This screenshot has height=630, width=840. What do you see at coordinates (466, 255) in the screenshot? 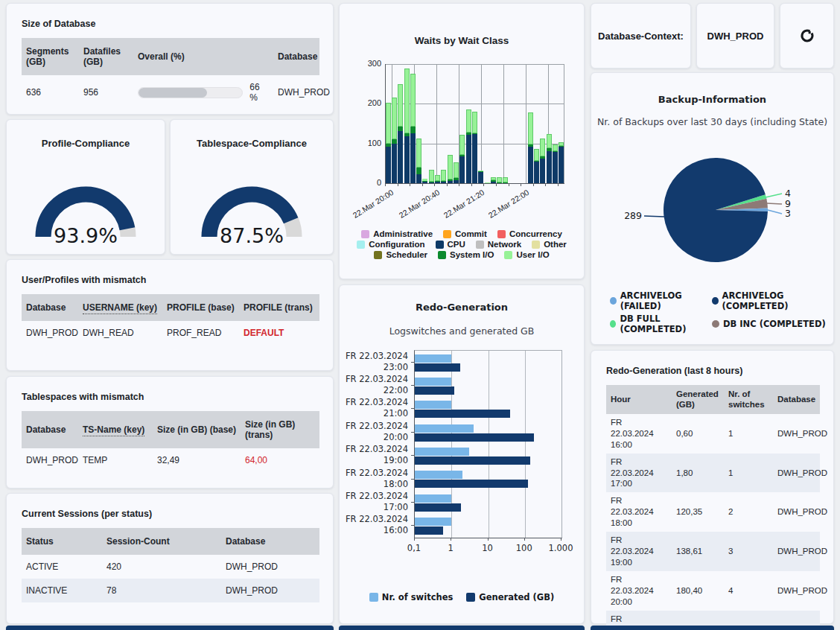
I see `legend-item: System I/O` at bounding box center [466, 255].